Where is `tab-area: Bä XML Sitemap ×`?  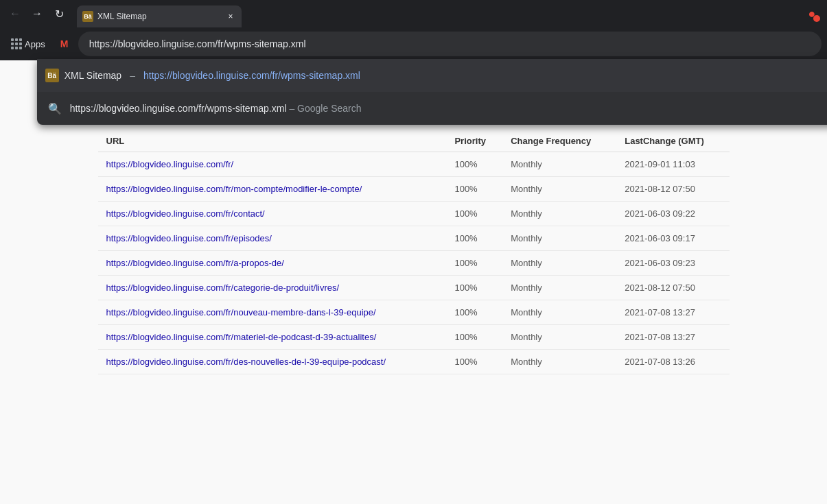 tab-area: Bä XML Sitemap × is located at coordinates (435, 14).